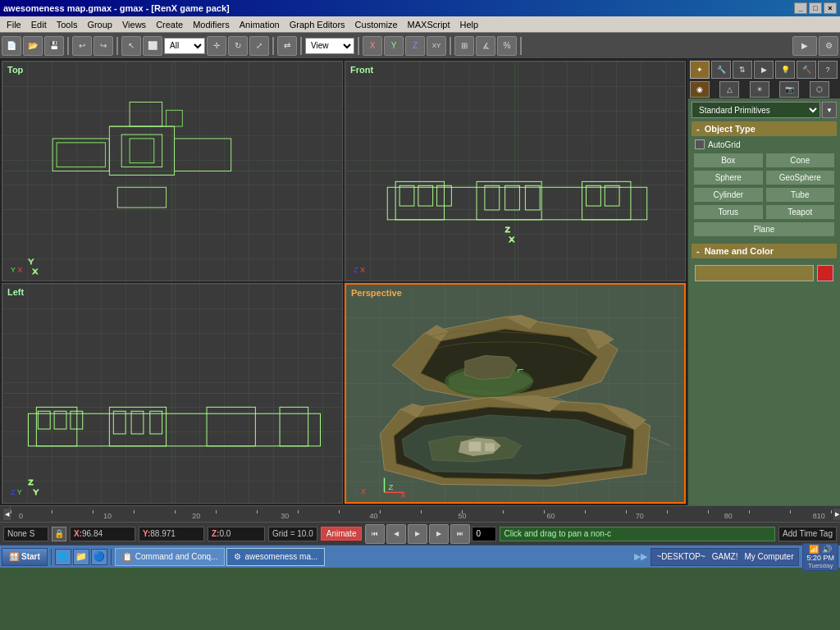 Image resolution: width=840 pixels, height=630 pixels. Describe the element at coordinates (135, 25) in the screenshot. I see `menu-views: Views` at that location.